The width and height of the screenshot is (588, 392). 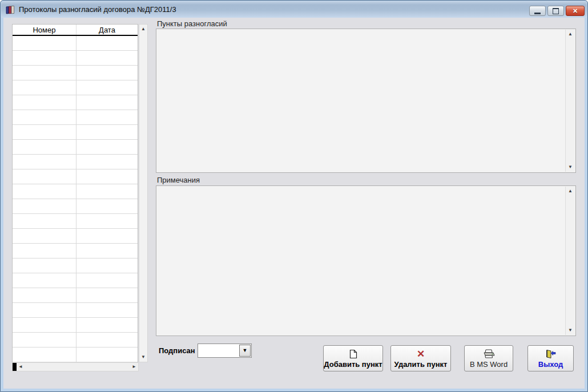 What do you see at coordinates (556, 11) in the screenshot?
I see `maximize-button` at bounding box center [556, 11].